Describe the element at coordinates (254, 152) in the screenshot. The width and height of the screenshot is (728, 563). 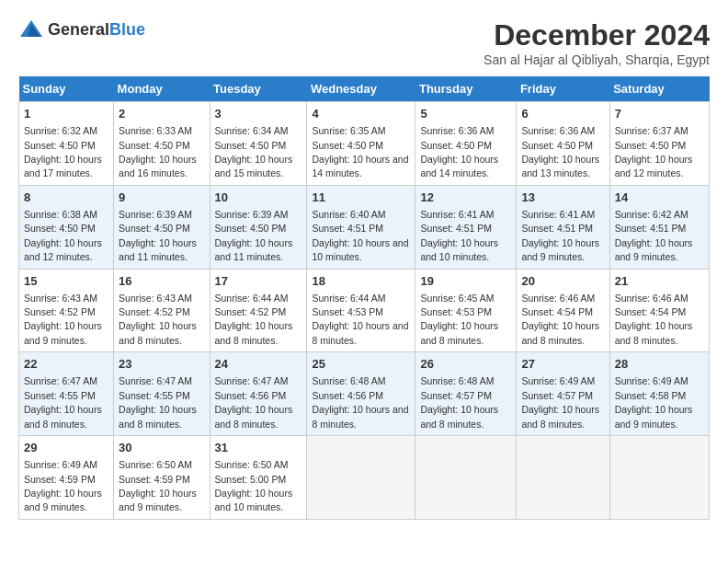
I see `day-info: Sunrise: 6:34 AMSunset: 4:50 PMDaylight:…` at that location.